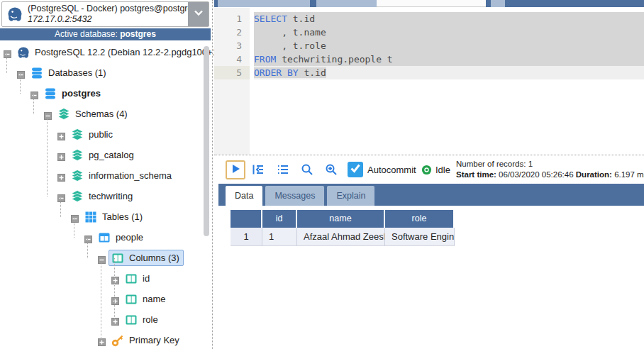 The width and height of the screenshot is (644, 349). I want to click on schema-icon, so click(64, 114).